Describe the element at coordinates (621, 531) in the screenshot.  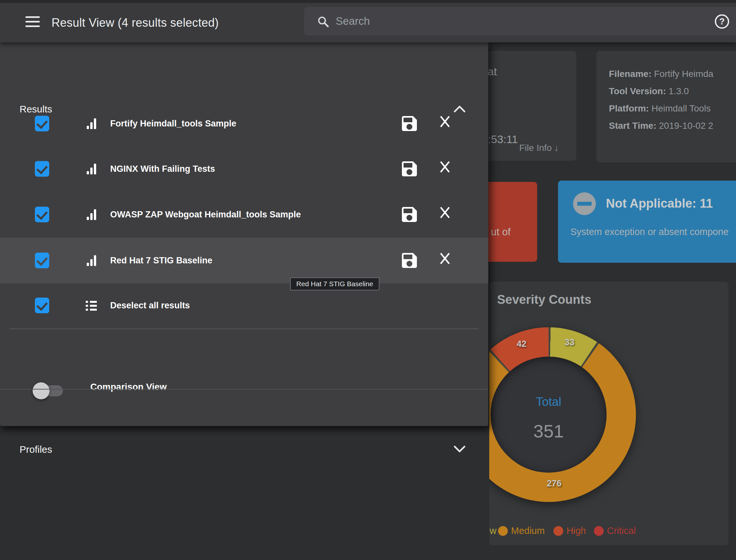
I see `legend-label: Critical` at that location.